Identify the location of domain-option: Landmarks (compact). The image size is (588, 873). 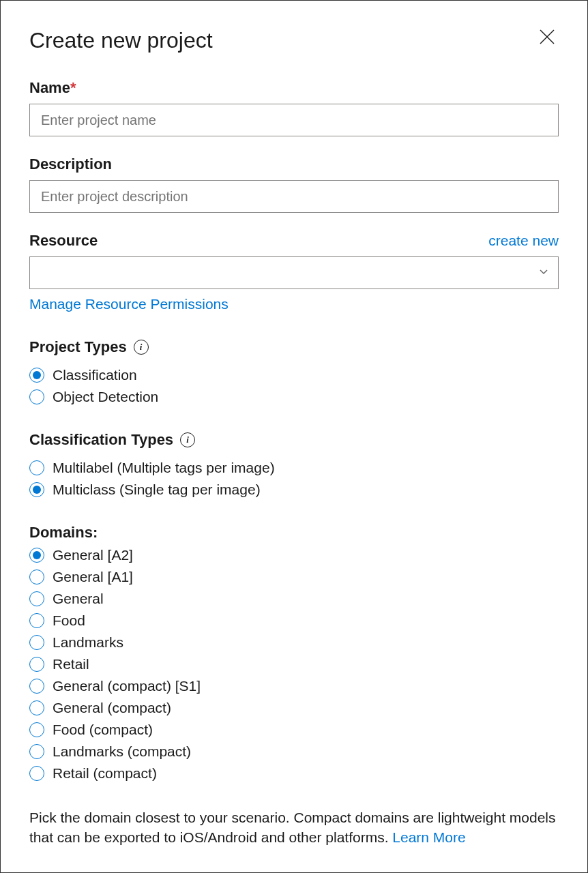
(294, 752).